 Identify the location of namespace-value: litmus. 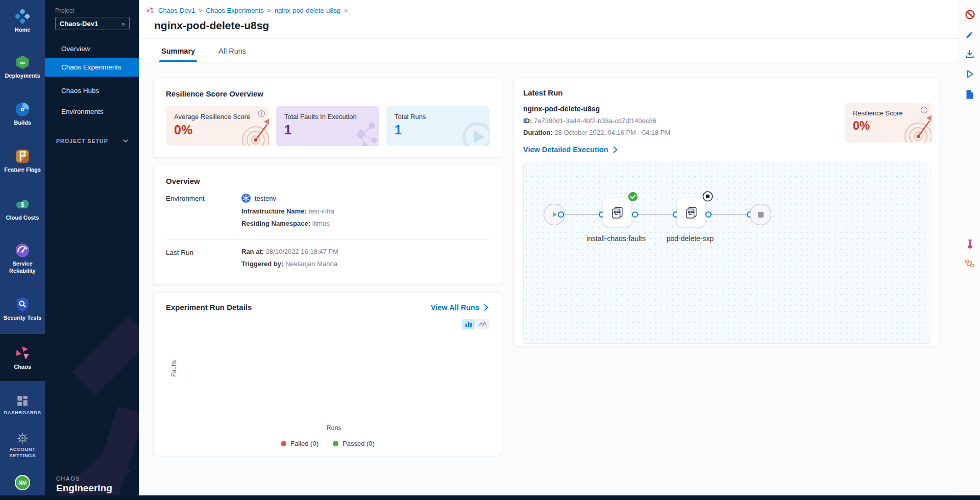
(321, 224).